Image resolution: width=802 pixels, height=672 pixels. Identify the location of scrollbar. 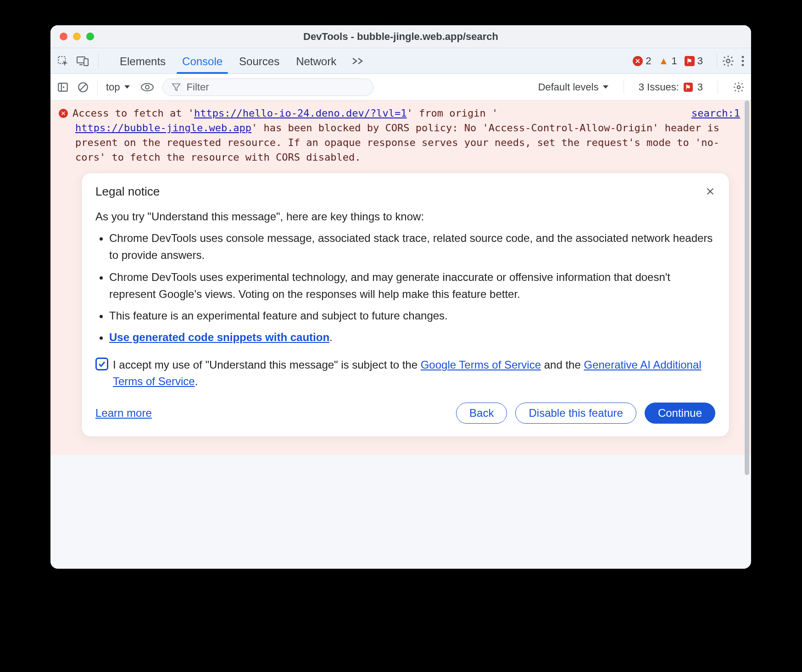
(747, 335).